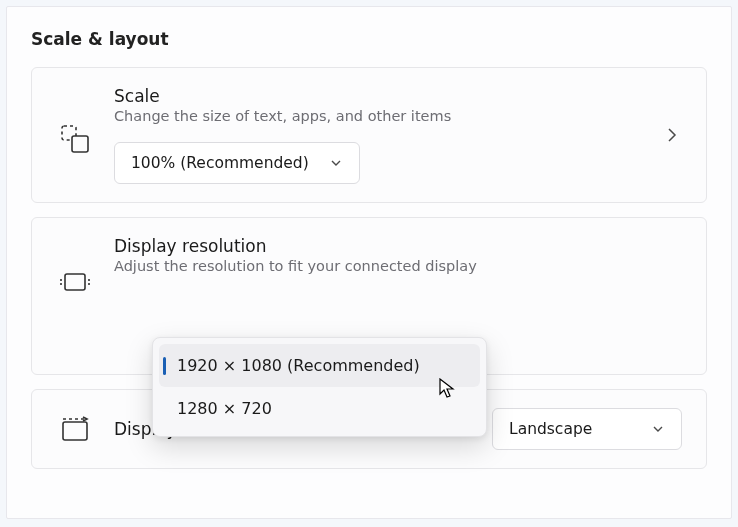 The height and width of the screenshot is (527, 738). Describe the element at coordinates (75, 429) in the screenshot. I see `orientation-icon` at that location.